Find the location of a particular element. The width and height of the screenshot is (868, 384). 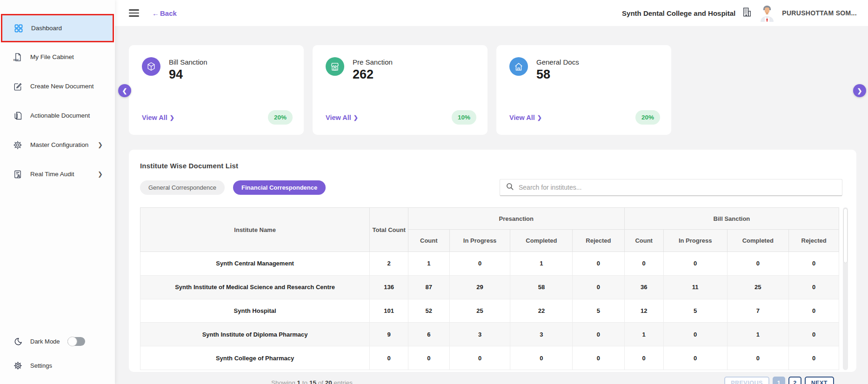

percent-badge: 20% is located at coordinates (648, 117).